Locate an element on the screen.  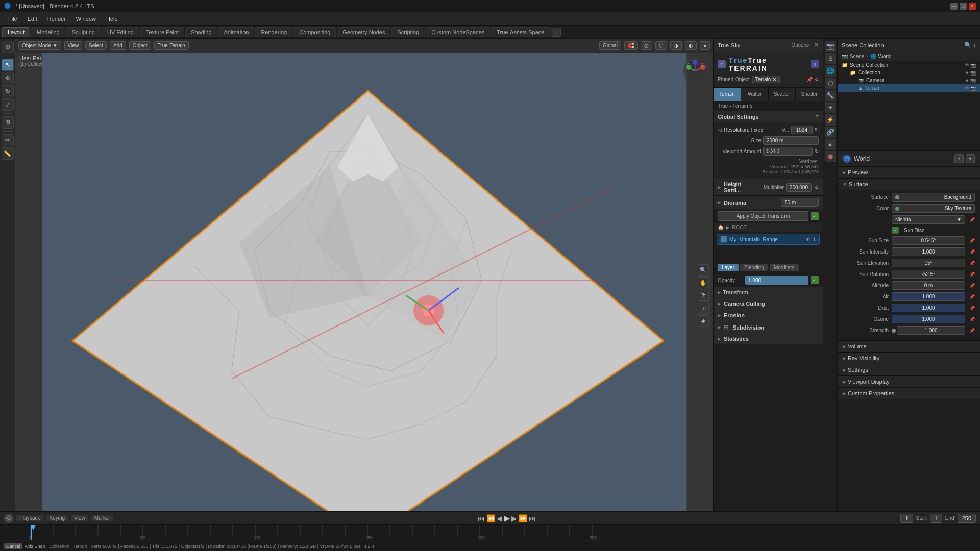
tab-layer: Layer is located at coordinates (728, 267).